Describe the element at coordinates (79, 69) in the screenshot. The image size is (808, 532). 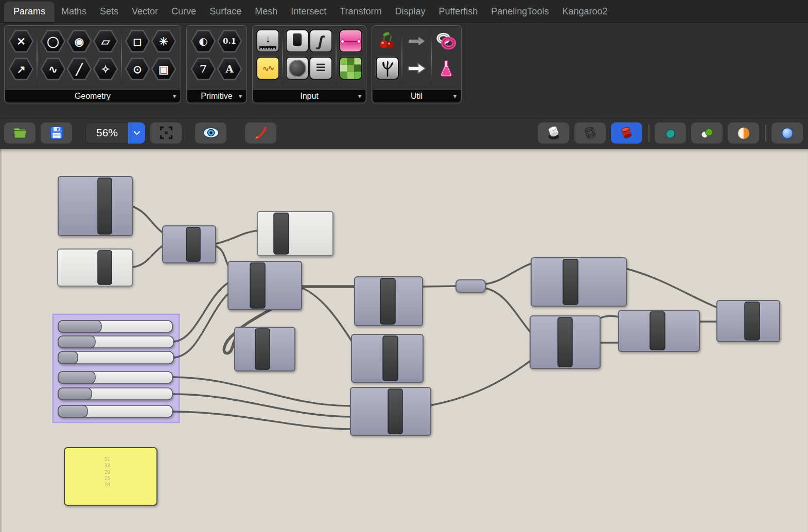
I see `param-line-icon: ╱` at that location.